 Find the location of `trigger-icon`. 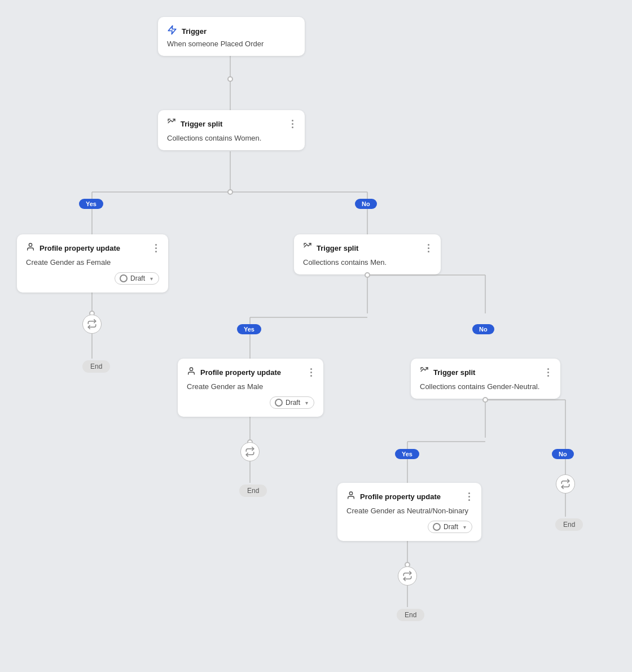

trigger-icon is located at coordinates (172, 31).